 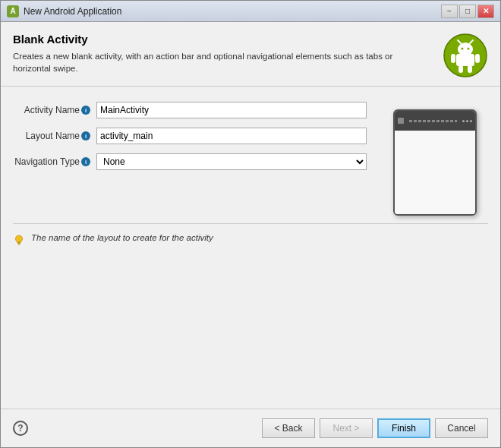 I want to click on help-button: ?, so click(x=20, y=428).